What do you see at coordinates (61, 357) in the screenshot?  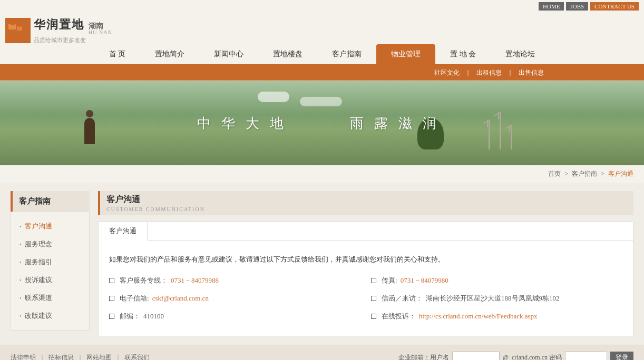 I see `footer-link-tender: 招标信息` at bounding box center [61, 357].